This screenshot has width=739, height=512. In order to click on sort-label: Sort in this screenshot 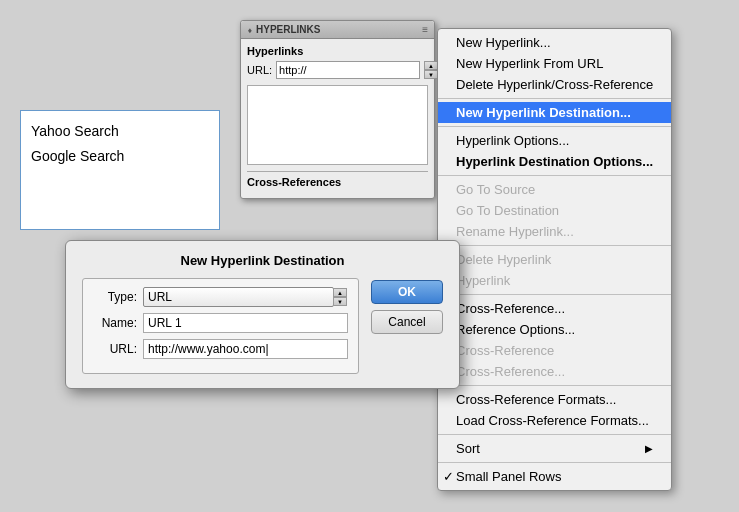, I will do `click(468, 448)`.